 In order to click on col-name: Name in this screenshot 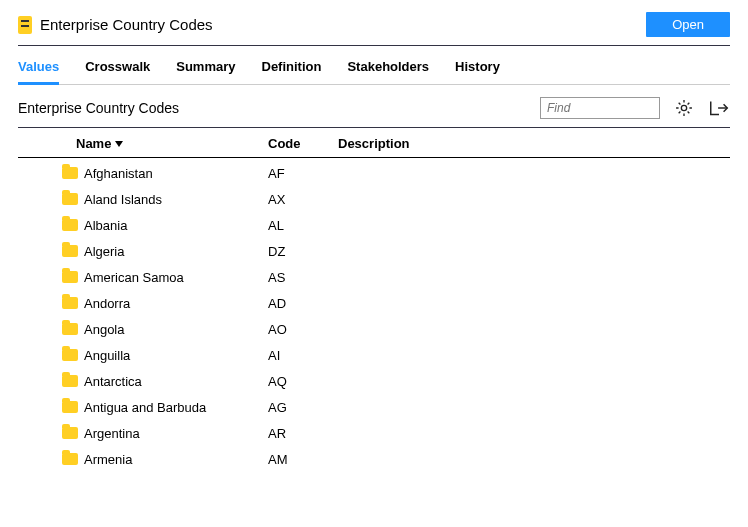, I will do `click(163, 144)`.